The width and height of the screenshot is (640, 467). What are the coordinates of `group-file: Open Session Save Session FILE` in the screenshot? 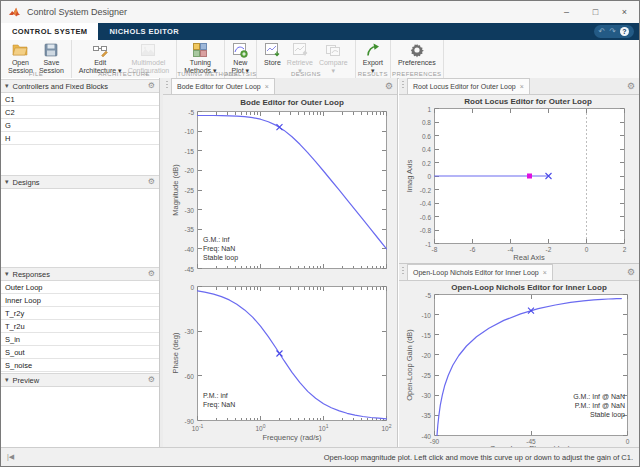 It's located at (36, 59).